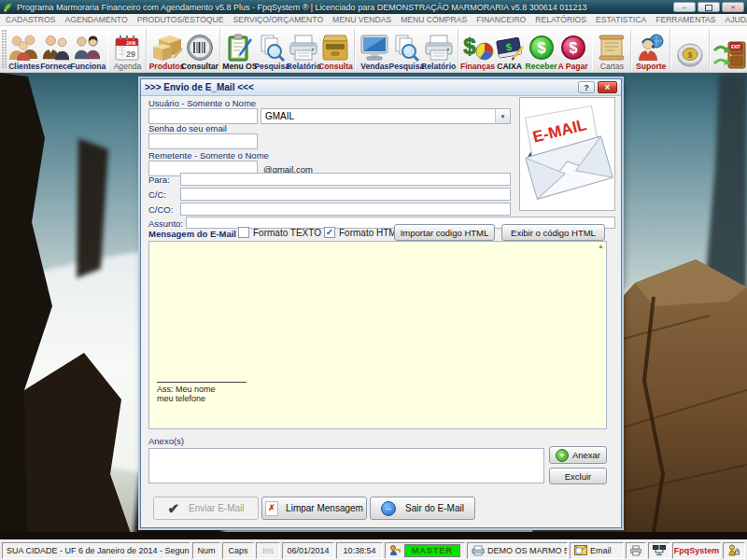  Describe the element at coordinates (95, 20) in the screenshot. I see `menu-agendamento: AGENDAMENTO` at that location.